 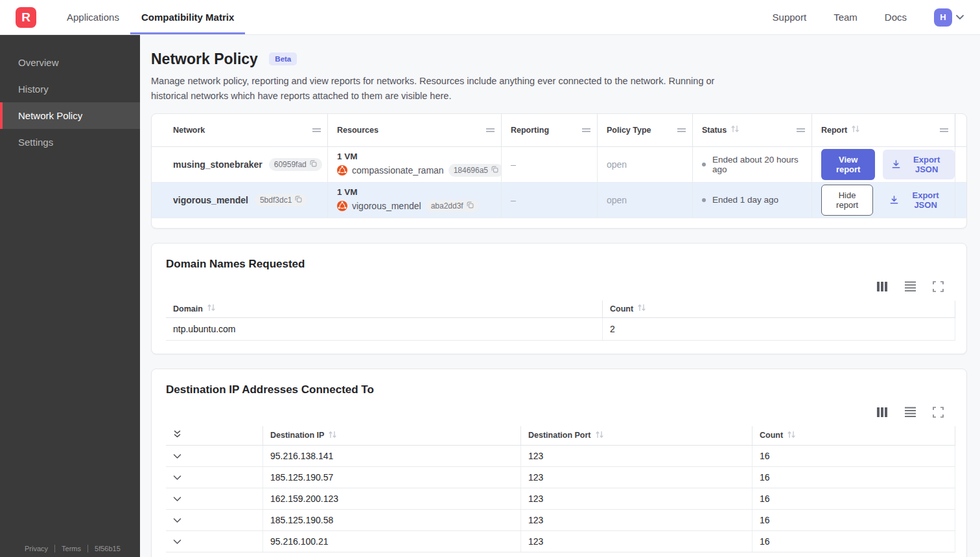 What do you see at coordinates (71, 549) in the screenshot?
I see `terms-link: Terms` at bounding box center [71, 549].